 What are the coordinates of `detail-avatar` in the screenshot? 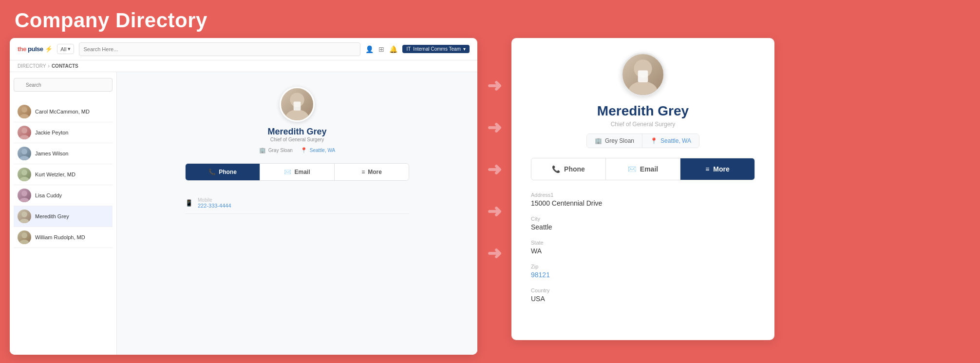 It's located at (643, 75).